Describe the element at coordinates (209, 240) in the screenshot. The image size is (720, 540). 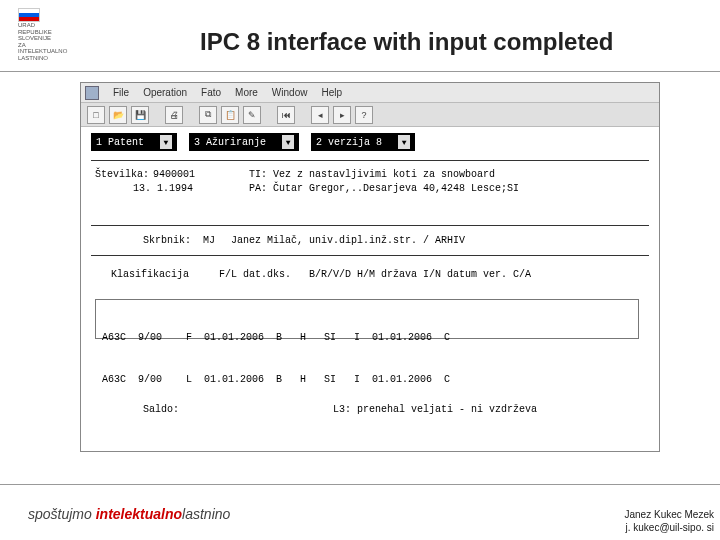
I see `skrbnik-code: MJ` at that location.